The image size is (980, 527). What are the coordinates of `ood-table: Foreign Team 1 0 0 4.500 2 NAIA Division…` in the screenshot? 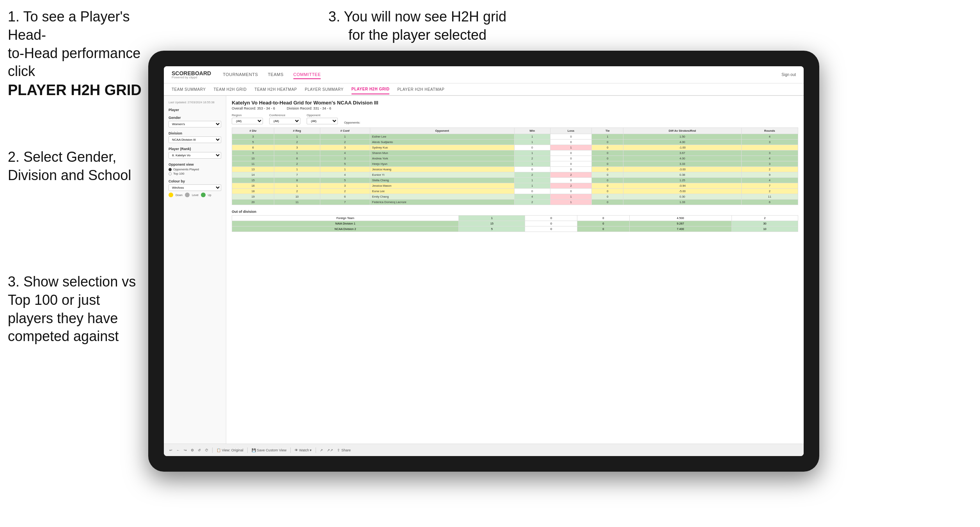 It's located at (515, 224).